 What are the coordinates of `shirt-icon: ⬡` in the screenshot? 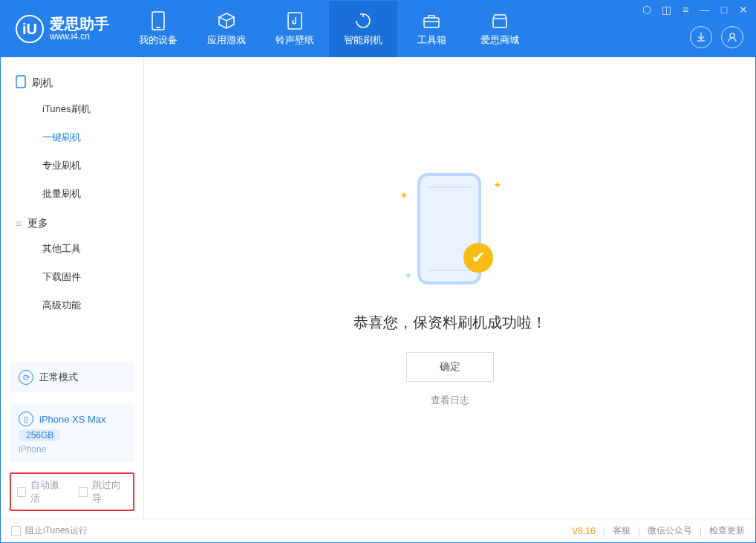 It's located at (647, 10).